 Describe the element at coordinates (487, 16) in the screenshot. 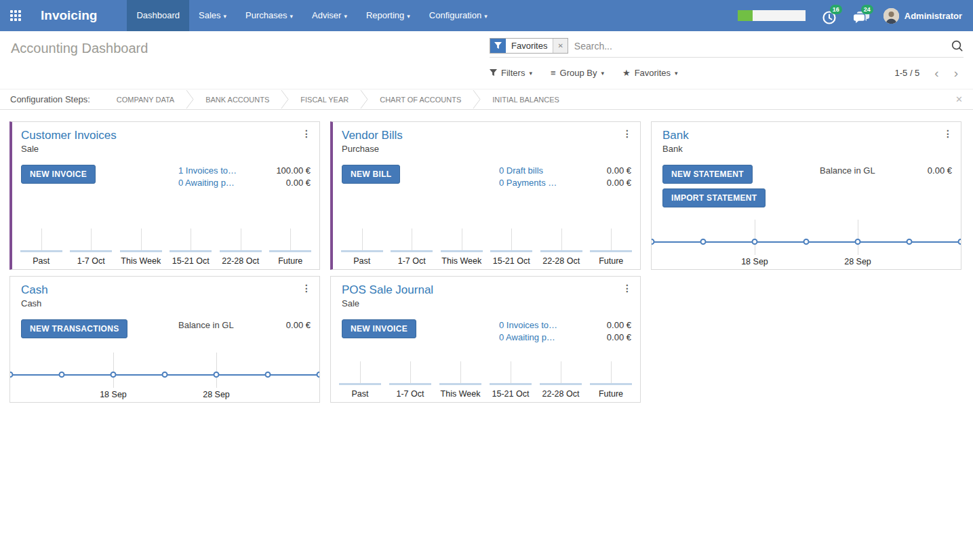

I see `top-navbar: Invoicing Dashboard Sales▾ Purchases▾ Ad…` at that location.